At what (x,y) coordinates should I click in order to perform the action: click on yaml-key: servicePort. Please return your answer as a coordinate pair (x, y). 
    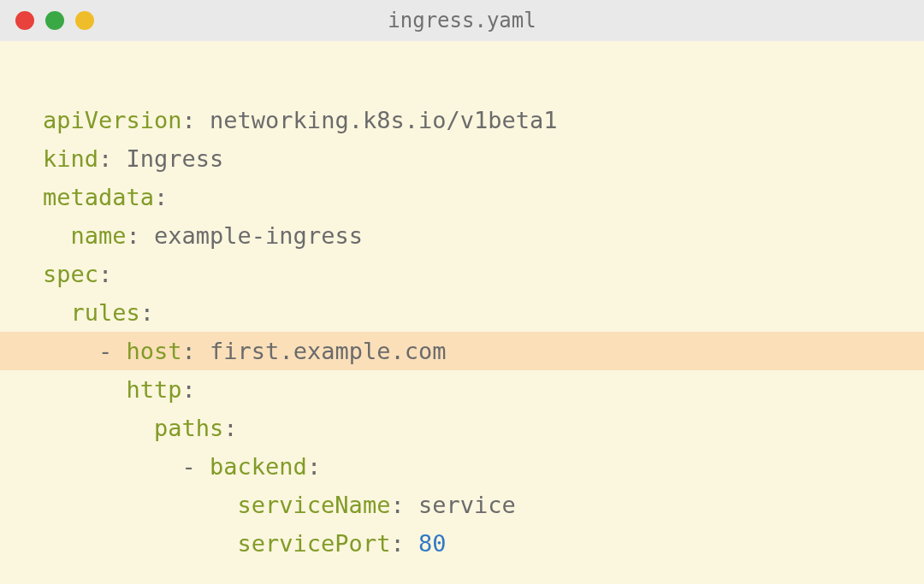
    Looking at the image, I should click on (315, 544).